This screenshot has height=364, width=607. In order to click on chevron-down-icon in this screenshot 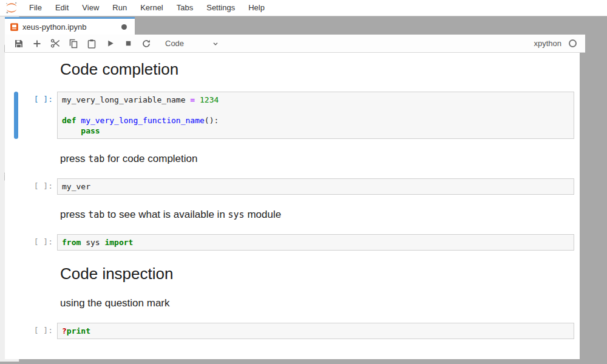, I will do `click(215, 44)`.